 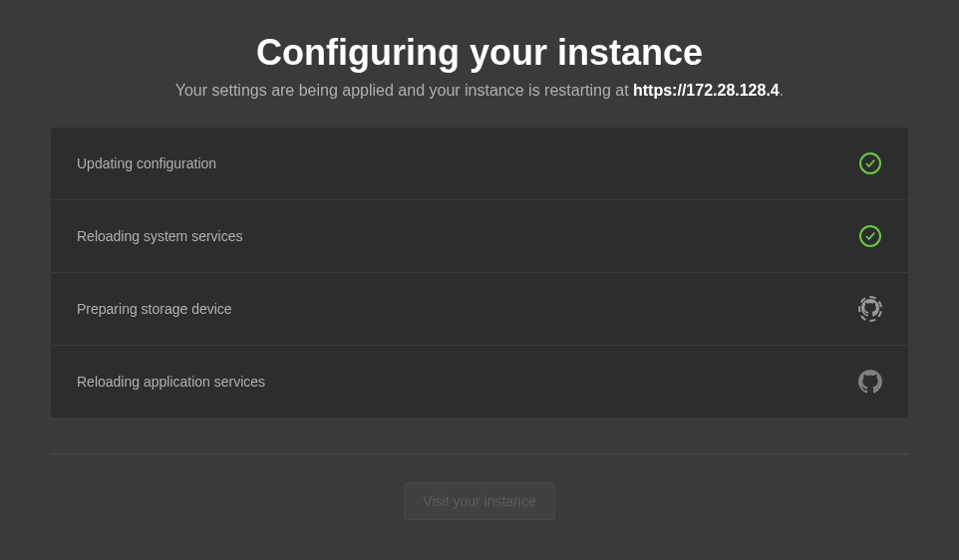 What do you see at coordinates (480, 53) in the screenshot?
I see `page-title: Configuring your instance` at bounding box center [480, 53].